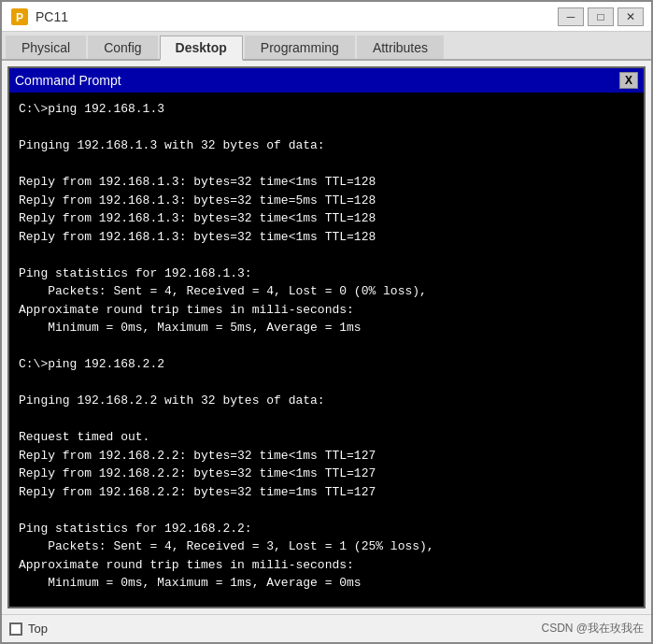  Describe the element at coordinates (601, 17) in the screenshot. I see `window-controls: ─ □ ✕` at that location.